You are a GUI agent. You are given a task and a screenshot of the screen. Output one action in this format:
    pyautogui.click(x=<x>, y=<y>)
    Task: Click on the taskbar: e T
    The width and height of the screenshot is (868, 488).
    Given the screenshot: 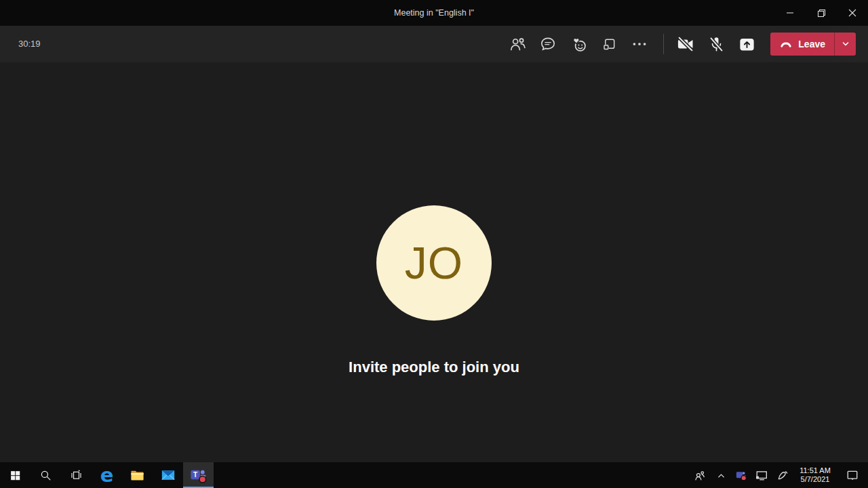 What is the action you would take?
    pyautogui.click(x=434, y=475)
    